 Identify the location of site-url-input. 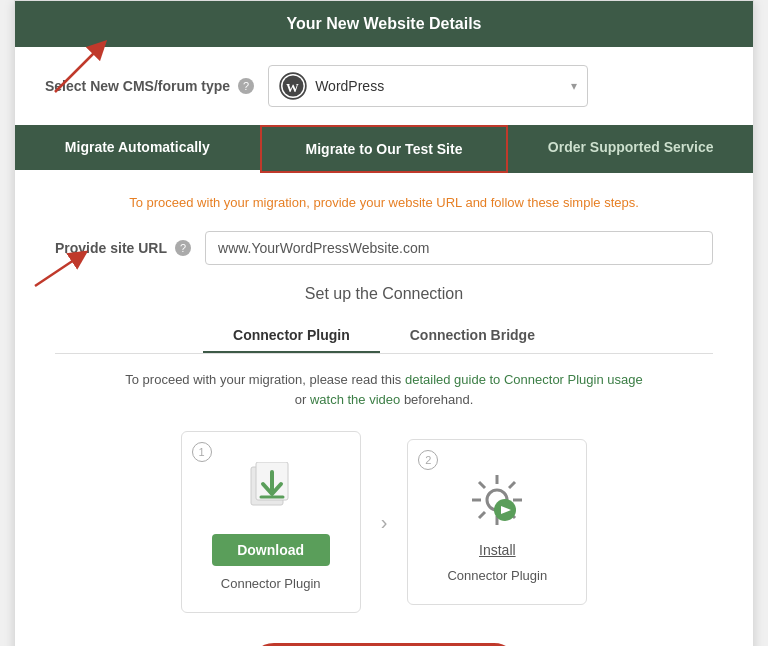
(459, 248).